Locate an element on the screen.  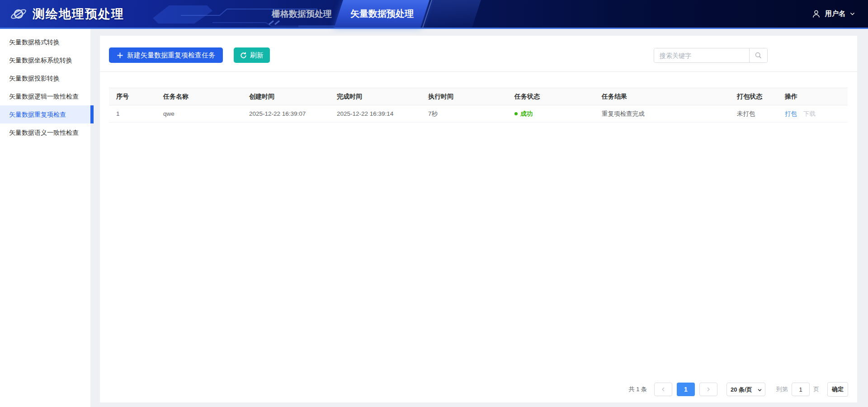
search-input is located at coordinates (702, 55).